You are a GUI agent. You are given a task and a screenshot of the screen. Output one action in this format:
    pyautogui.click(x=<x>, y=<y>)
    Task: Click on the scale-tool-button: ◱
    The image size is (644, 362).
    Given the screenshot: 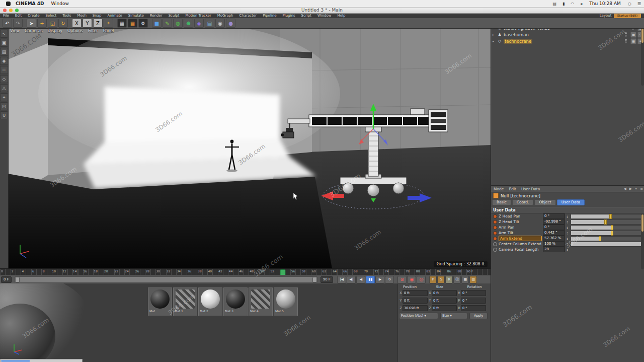 What is the action you would take?
    pyautogui.click(x=52, y=23)
    